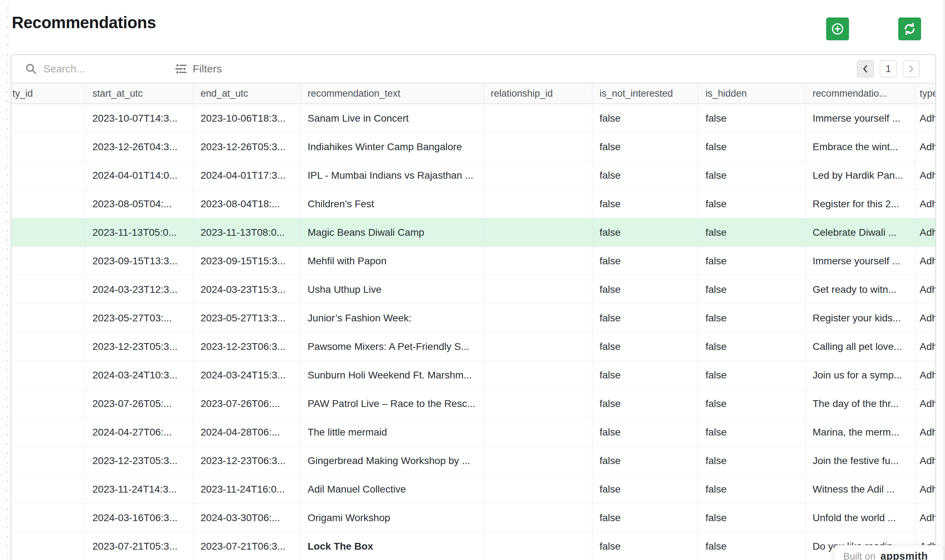  What do you see at coordinates (392, 118) in the screenshot?
I see `cell-recommendation_text: Sanam Live in Concert` at bounding box center [392, 118].